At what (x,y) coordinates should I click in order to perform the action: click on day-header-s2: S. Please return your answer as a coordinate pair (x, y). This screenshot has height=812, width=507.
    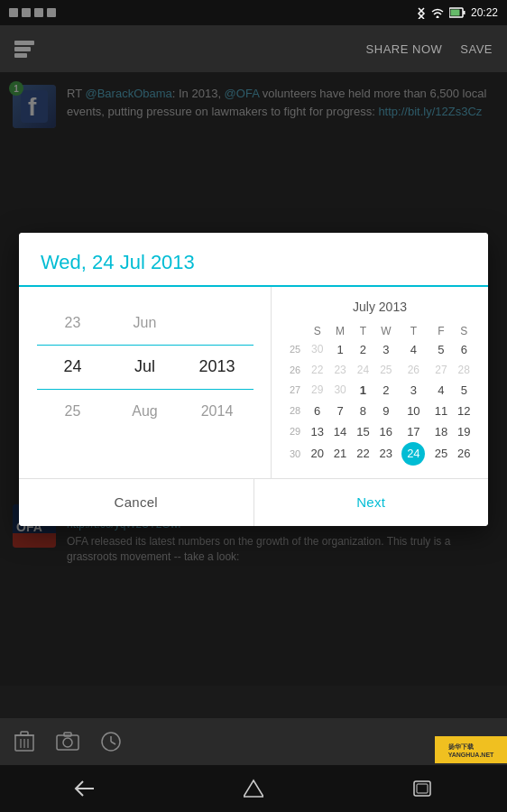
    Looking at the image, I should click on (464, 331).